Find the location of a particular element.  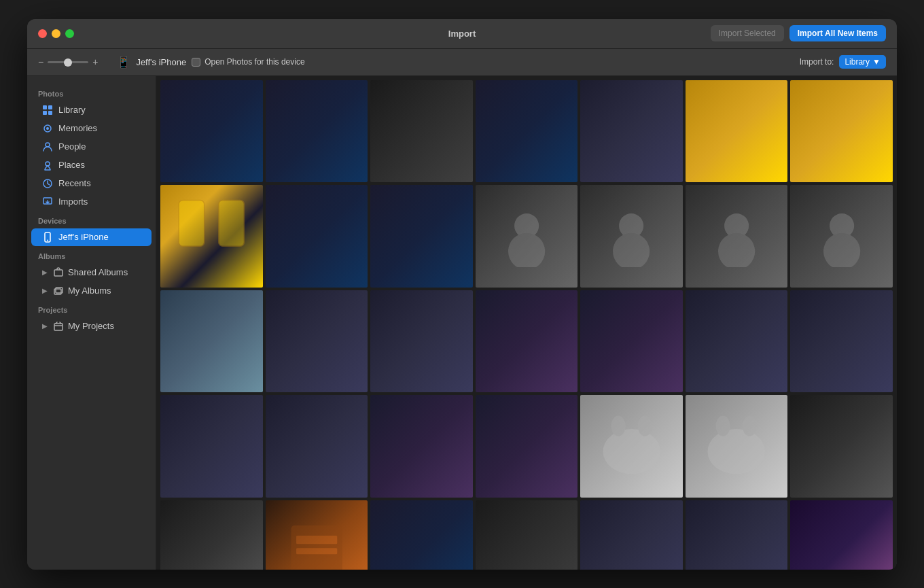

sidebar-item-places-label: Places is located at coordinates (72, 165).